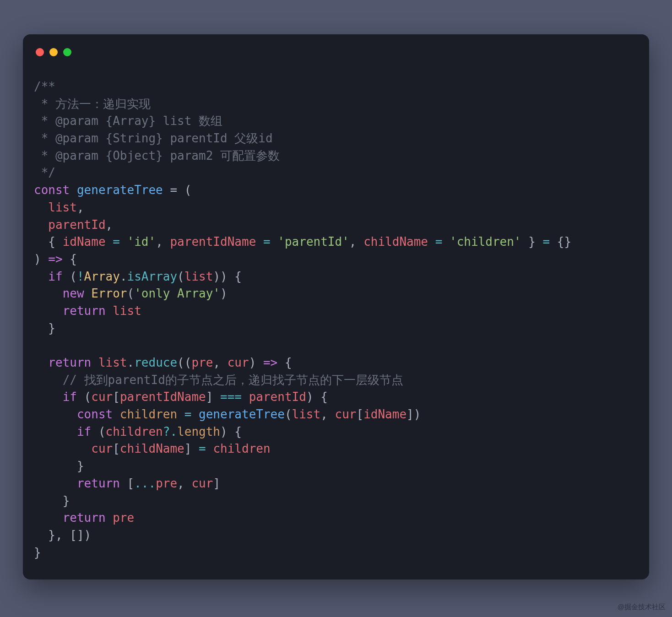 Image resolution: width=672 pixels, height=617 pixels. Describe the element at coordinates (45, 173) in the screenshot. I see `comment-end: */` at that location.